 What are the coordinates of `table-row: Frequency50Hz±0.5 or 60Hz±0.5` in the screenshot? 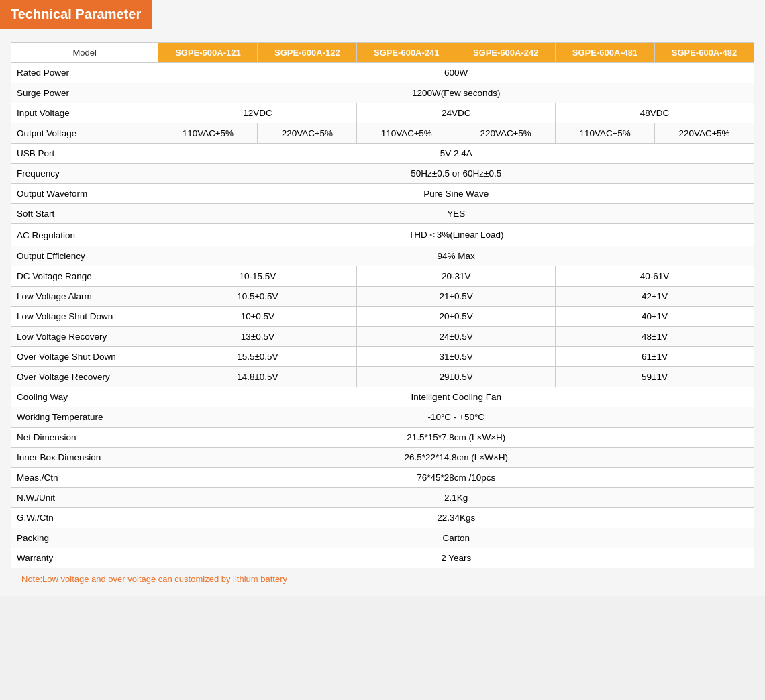 It's located at (382, 174).